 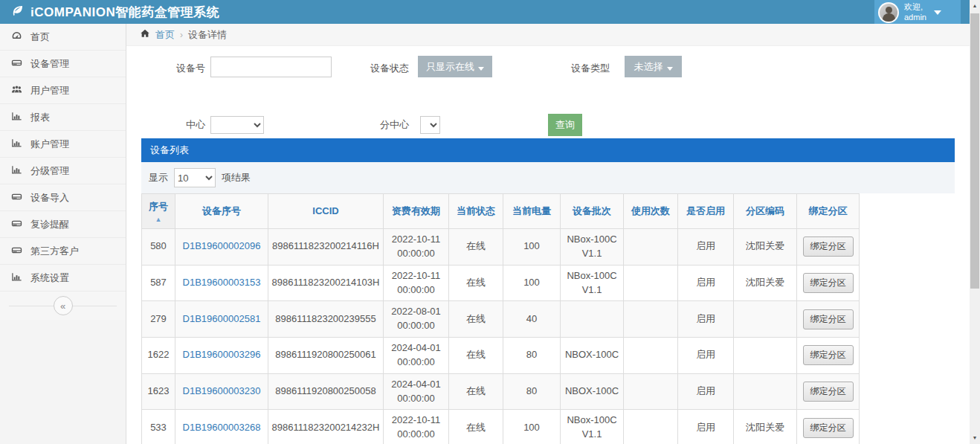 I want to click on device-serial-link: D1B19600003230, so click(x=222, y=391).